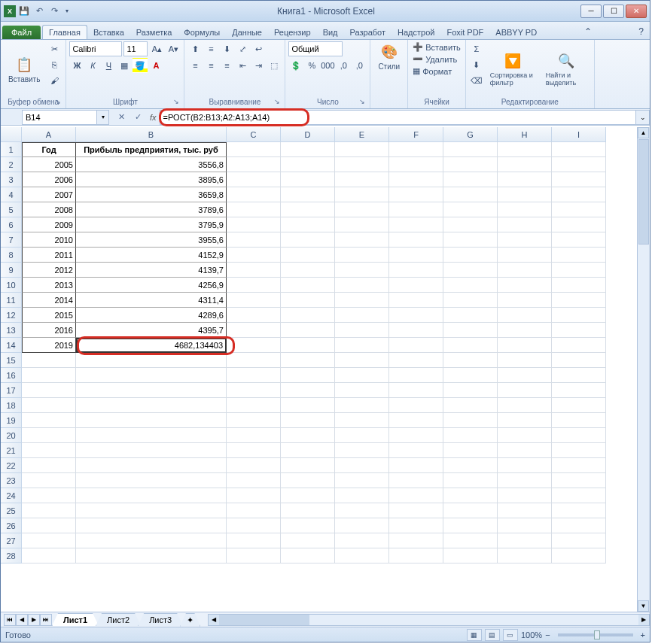 This screenshot has height=644, width=652. I want to click on cell-A7: 2010, so click(49, 240).